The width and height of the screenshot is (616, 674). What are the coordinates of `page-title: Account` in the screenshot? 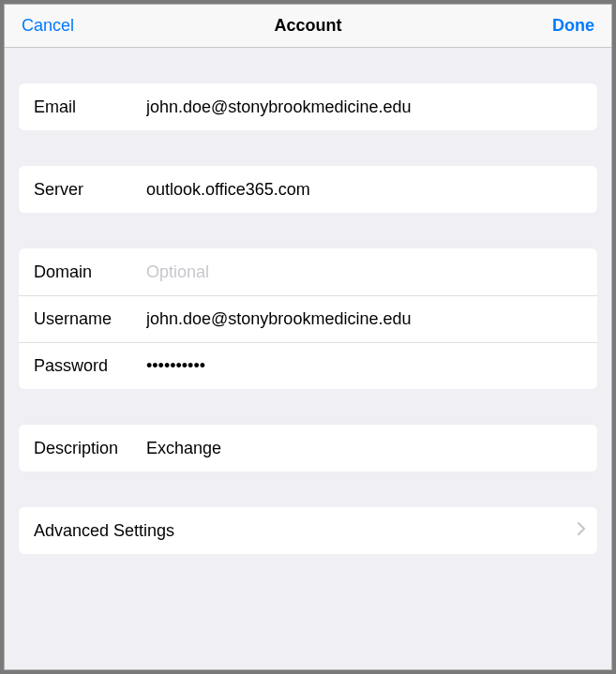 It's located at (308, 26).